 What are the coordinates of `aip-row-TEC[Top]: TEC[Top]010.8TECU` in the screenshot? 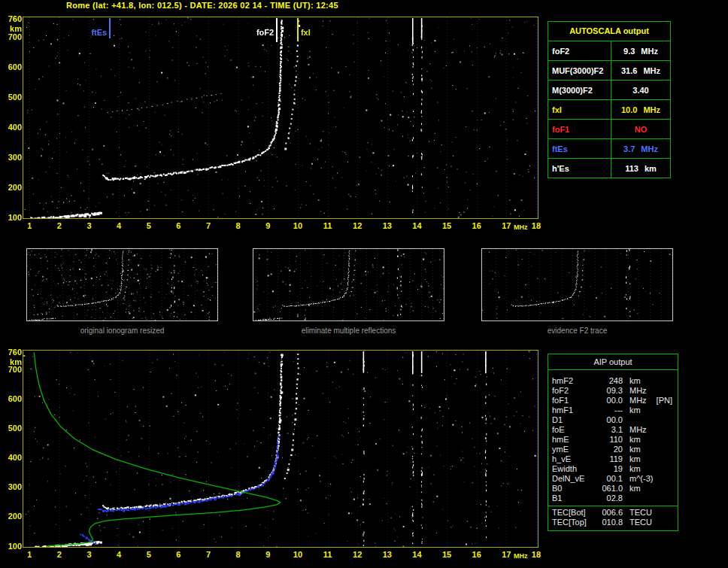 It's located at (613, 522).